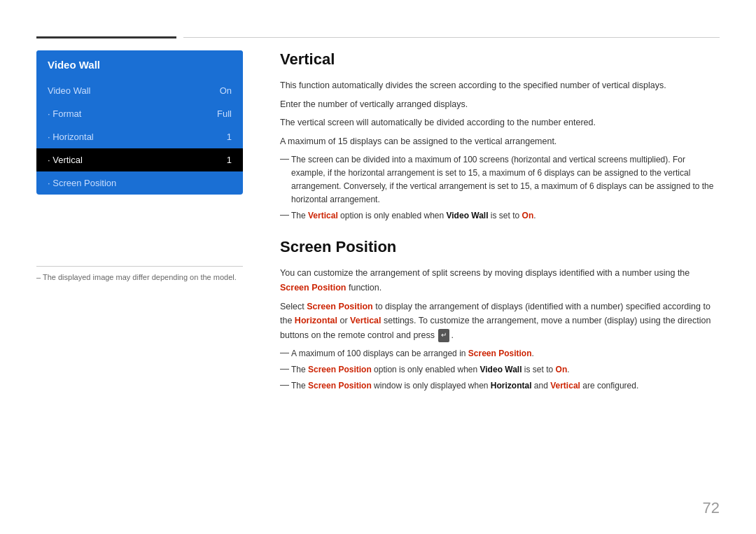 The image size is (756, 534). I want to click on sidebar-item-format-value: Full, so click(224, 113).